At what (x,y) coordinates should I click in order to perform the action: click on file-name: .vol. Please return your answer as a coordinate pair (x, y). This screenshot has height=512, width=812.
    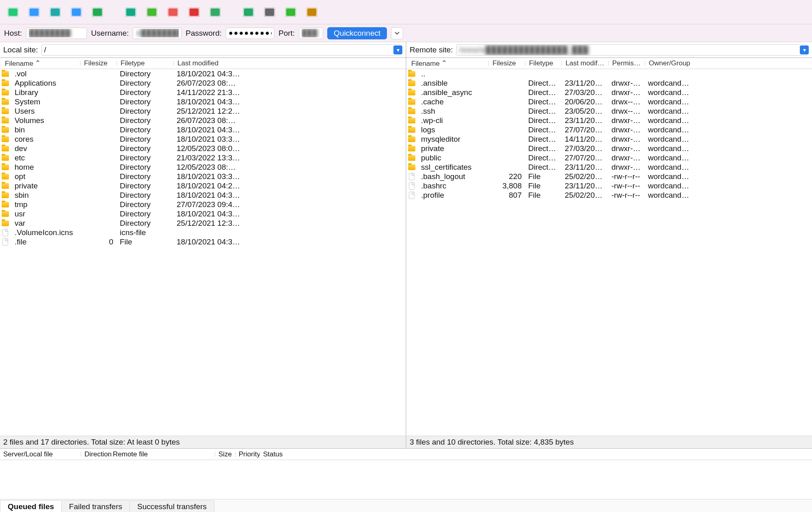
    Looking at the image, I should click on (45, 74).